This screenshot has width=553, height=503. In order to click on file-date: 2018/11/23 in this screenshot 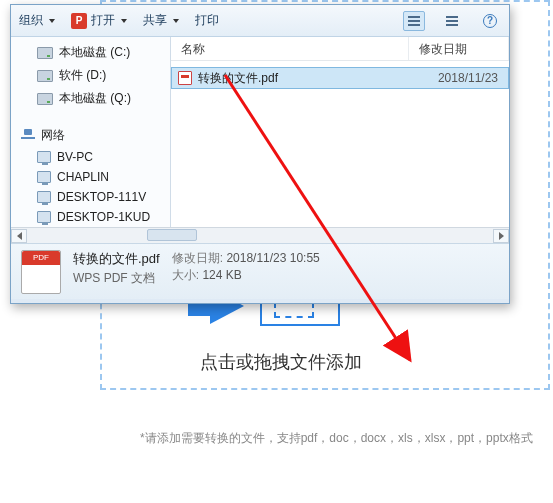, I will do `click(457, 78)`.